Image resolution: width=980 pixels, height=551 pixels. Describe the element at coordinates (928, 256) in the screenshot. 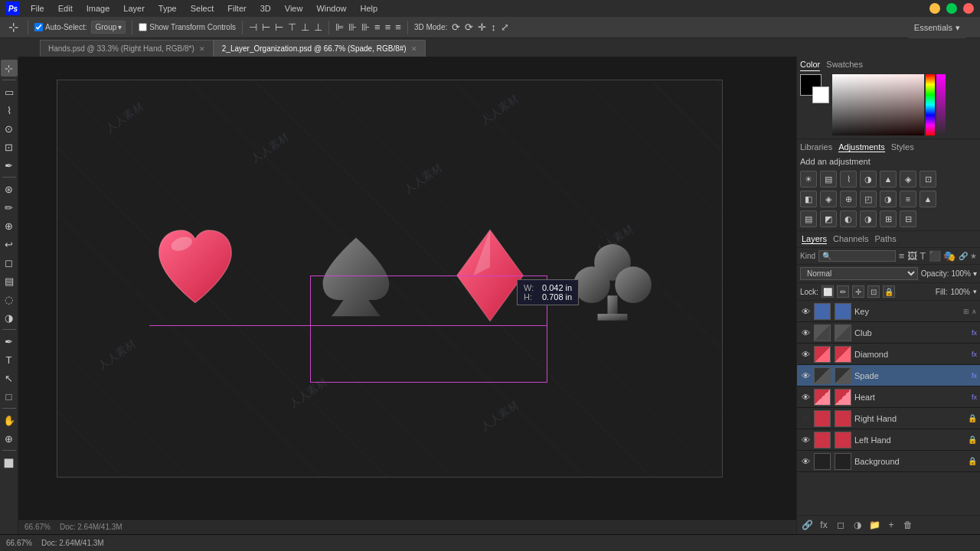

I see `layers-search-icons: ≡ 🖼 T ⬛ 🎭` at that location.